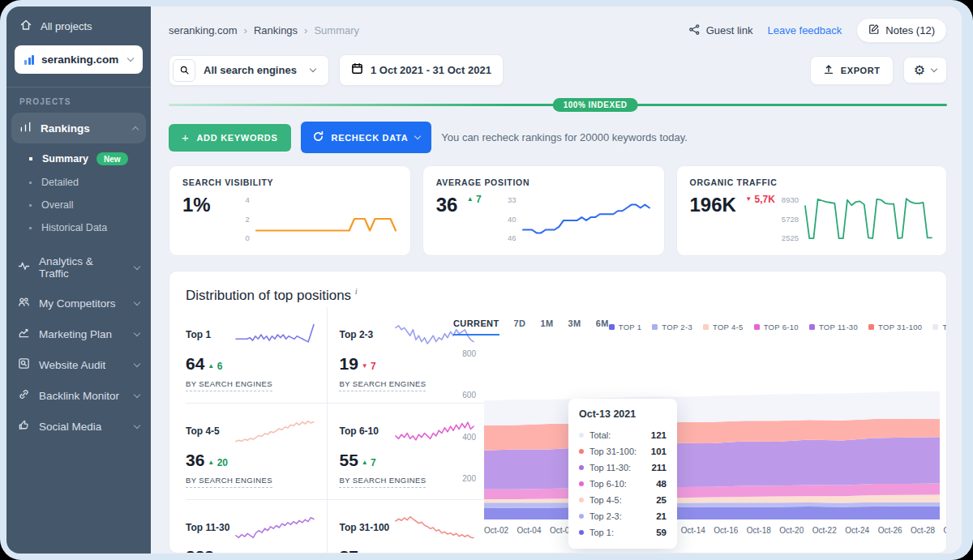 The width and height of the screenshot is (973, 560). Describe the element at coordinates (366, 138) in the screenshot. I see `recheck-data-button: RECHECK DATA` at that location.